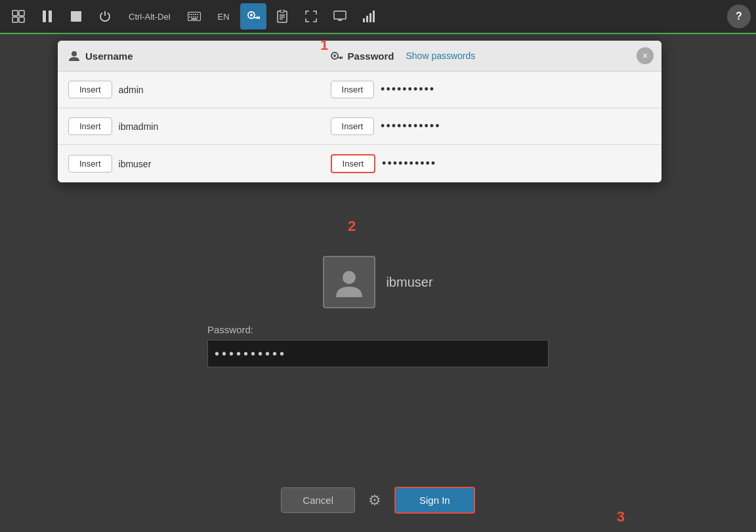 This screenshot has height=532, width=756. What do you see at coordinates (352, 226) in the screenshot?
I see `step2-label: 2` at bounding box center [352, 226].